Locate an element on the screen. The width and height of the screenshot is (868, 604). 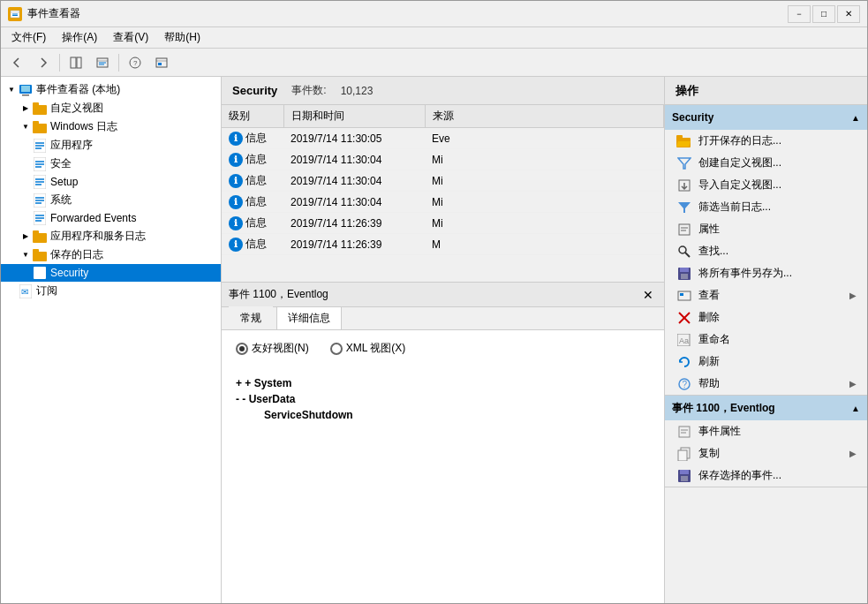
toolbar-back is located at coordinates (17, 63).